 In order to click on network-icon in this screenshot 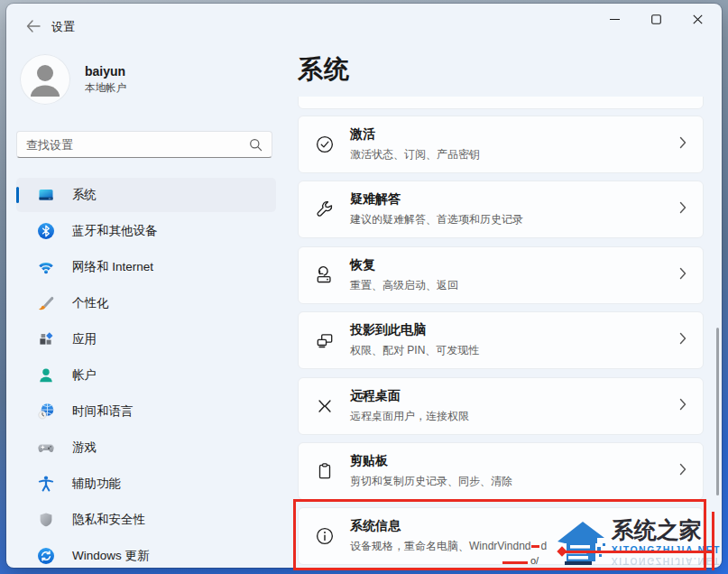, I will do `click(46, 267)`.